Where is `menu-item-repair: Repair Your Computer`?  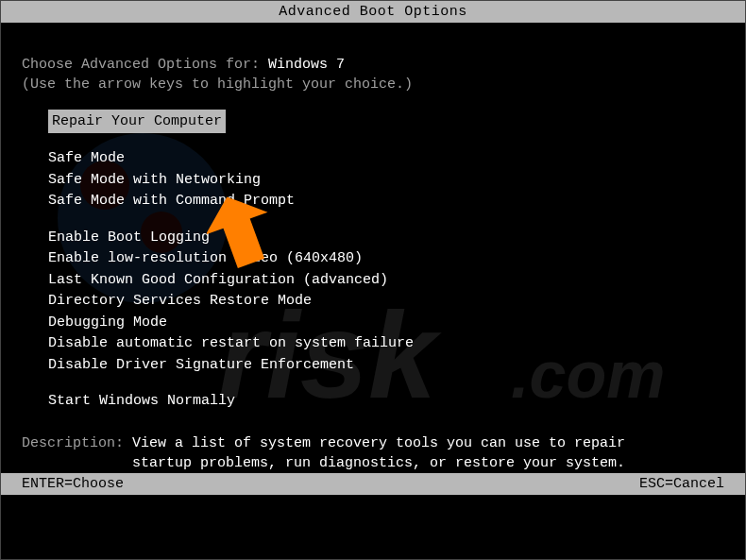 menu-item-repair: Repair Your Computer is located at coordinates (137, 121).